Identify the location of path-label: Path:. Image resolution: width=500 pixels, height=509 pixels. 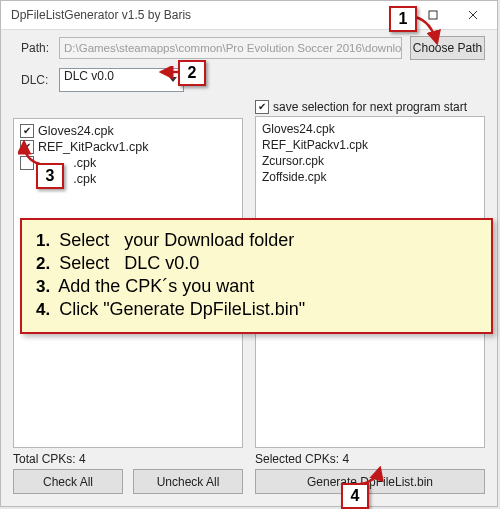
(36, 48).